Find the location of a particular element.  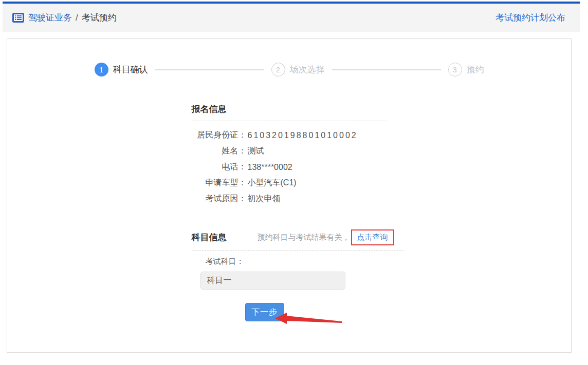

step-3-label: 预约 is located at coordinates (475, 70).